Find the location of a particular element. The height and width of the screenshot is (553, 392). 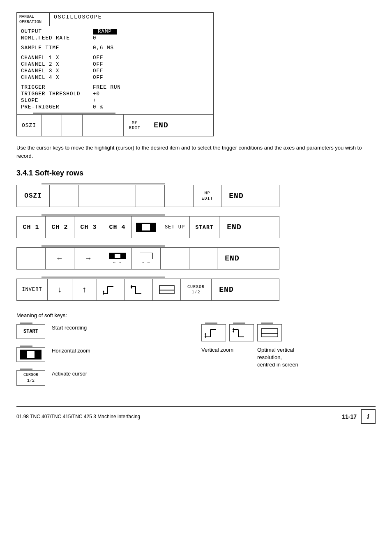

osc-sample-row: SAMPLE TIME 0,6 MS is located at coordinates (115, 48).